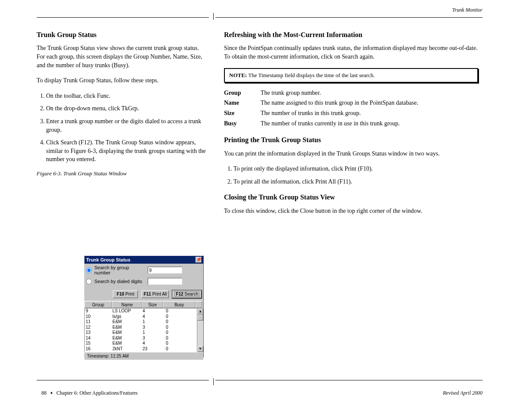 The image size is (532, 411). I want to click on input-dialed-digits, so click(165, 281).